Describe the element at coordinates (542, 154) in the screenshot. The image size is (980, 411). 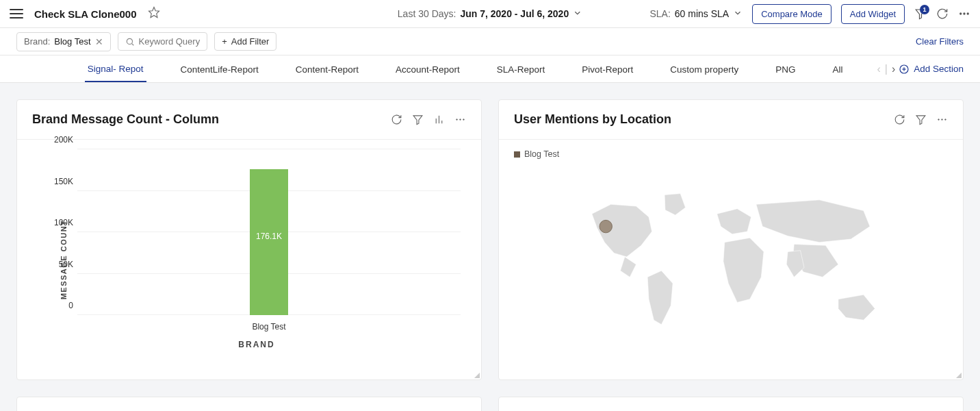
I see `legend-label: Blog Test` at that location.